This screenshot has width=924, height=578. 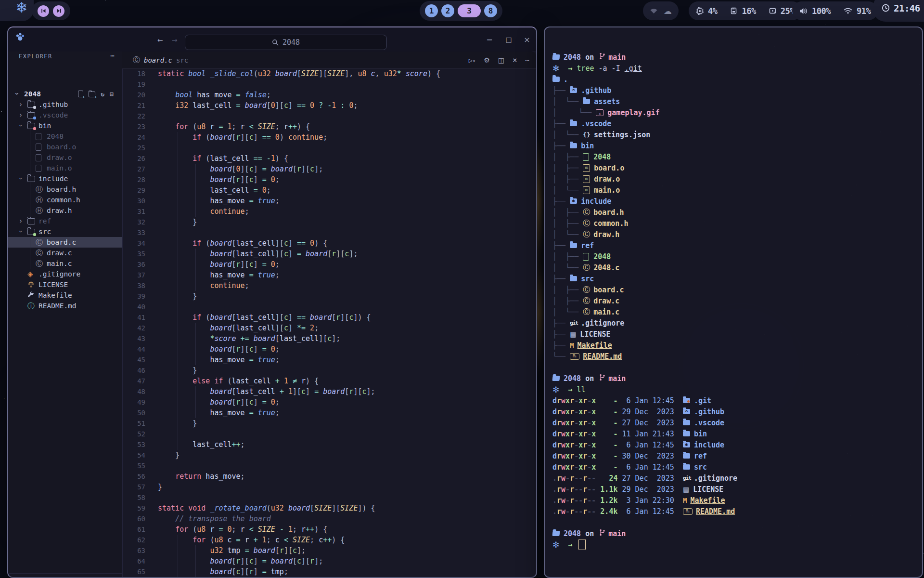 What do you see at coordinates (65, 136) in the screenshot?
I see `explorer-item-2048: 2048` at bounding box center [65, 136].